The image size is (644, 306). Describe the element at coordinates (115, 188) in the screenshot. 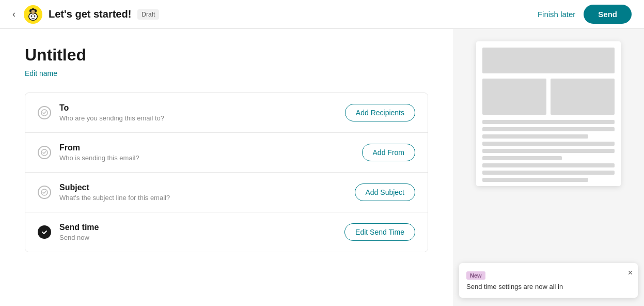

I see `subject-label: Subject` at that location.